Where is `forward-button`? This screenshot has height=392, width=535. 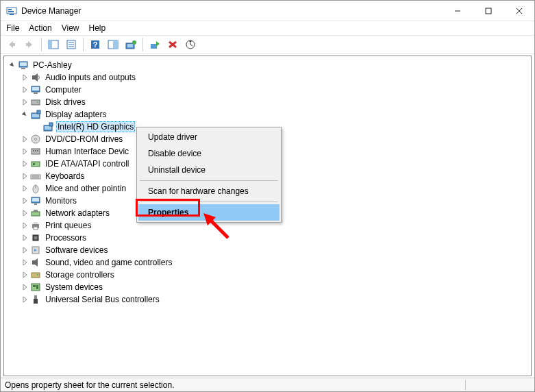
forward-button is located at coordinates (29, 45).